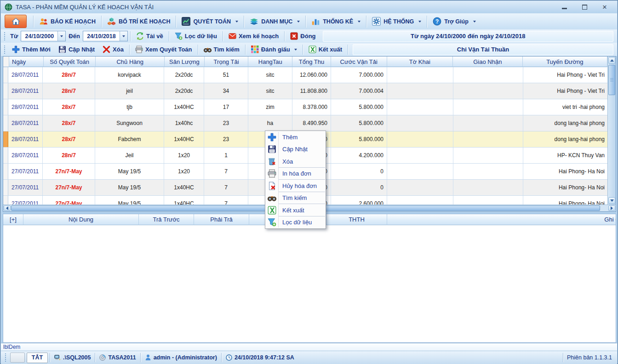 This screenshot has width=618, height=364. Describe the element at coordinates (274, 50) in the screenshot. I see `toolbar-button-5: Đánh giấu` at that location.